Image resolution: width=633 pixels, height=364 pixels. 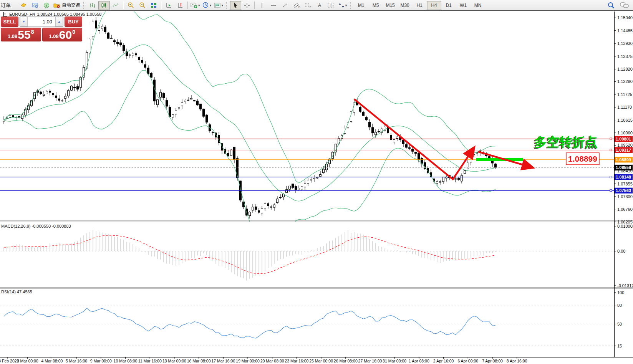 What do you see at coordinates (273, 5) in the screenshot?
I see `horizontal-line-button` at bounding box center [273, 5].